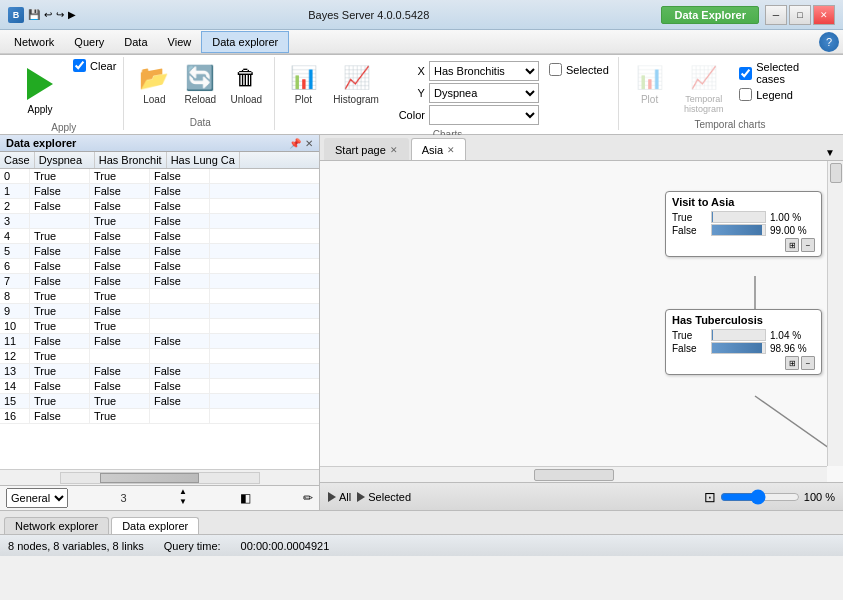  Describe the element at coordinates (160, 356) in the screenshot. I see `table-row: 12 True` at that location.